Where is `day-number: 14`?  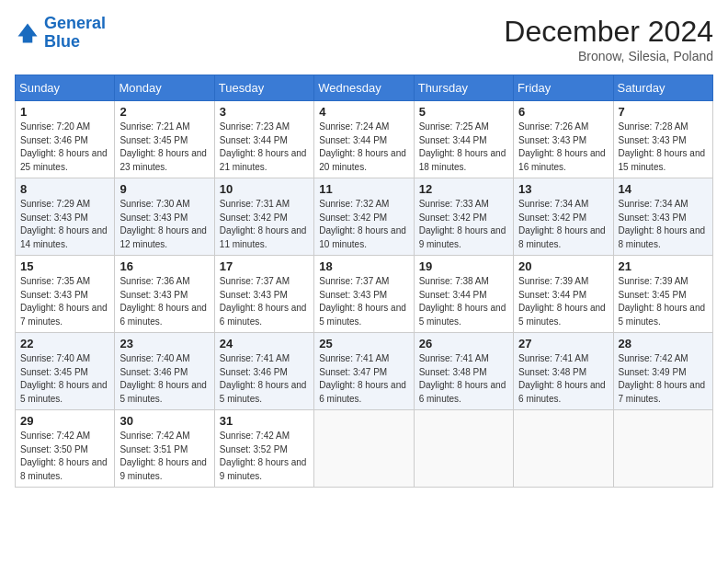 day-number: 14 is located at coordinates (664, 190).